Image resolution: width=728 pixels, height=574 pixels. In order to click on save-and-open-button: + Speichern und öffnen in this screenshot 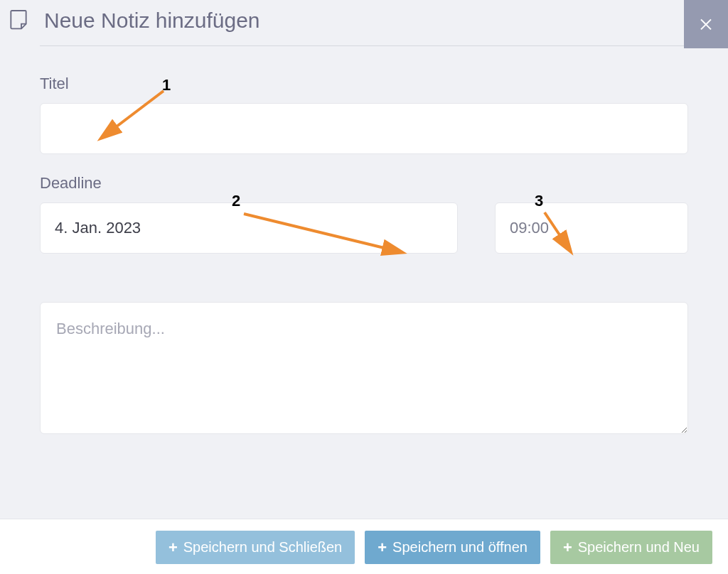, I will do `click(452, 547)`.